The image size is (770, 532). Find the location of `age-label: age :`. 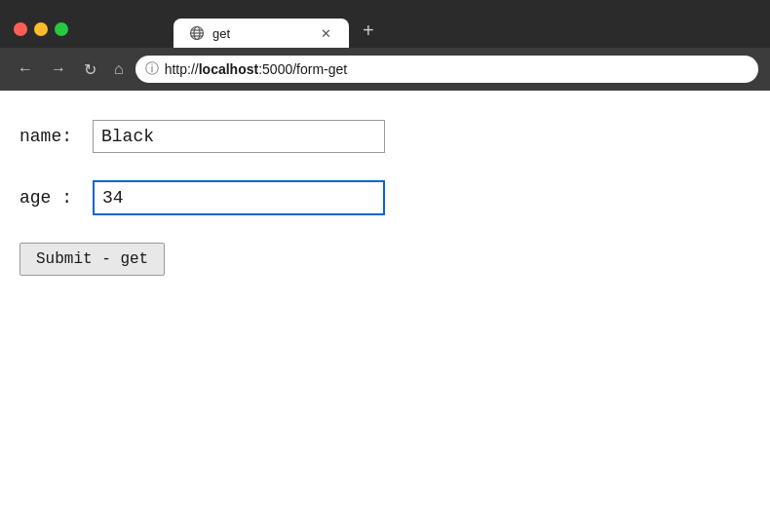

age-label: age : is located at coordinates (51, 198).